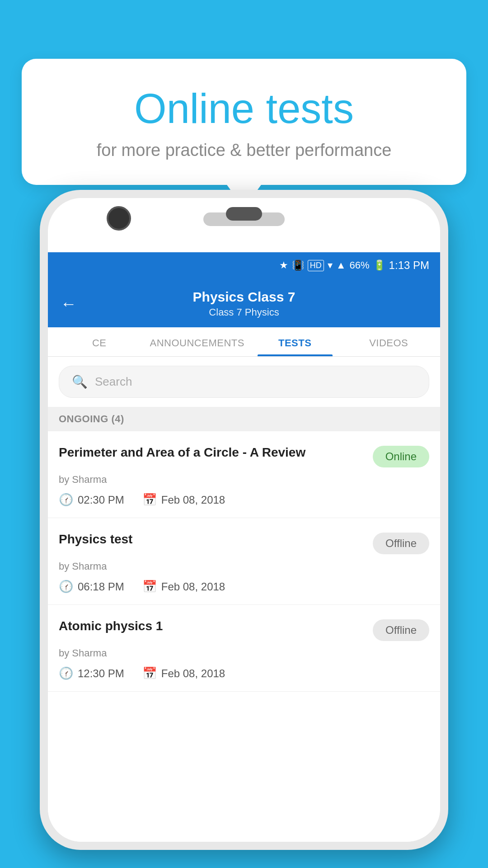  I want to click on app-bar-titles: Physics Class 7 Class 7 Physics, so click(244, 304).